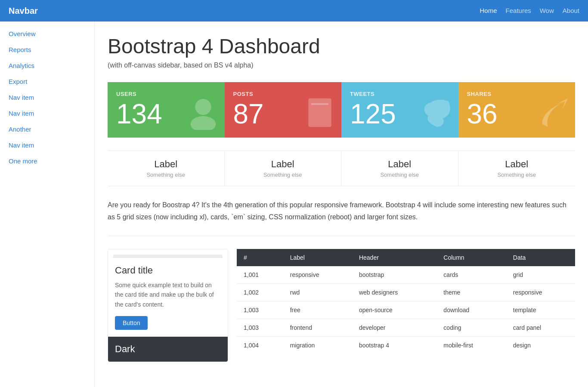  Describe the element at coordinates (47, 82) in the screenshot. I see `sidebar-item-3: Export` at that location.